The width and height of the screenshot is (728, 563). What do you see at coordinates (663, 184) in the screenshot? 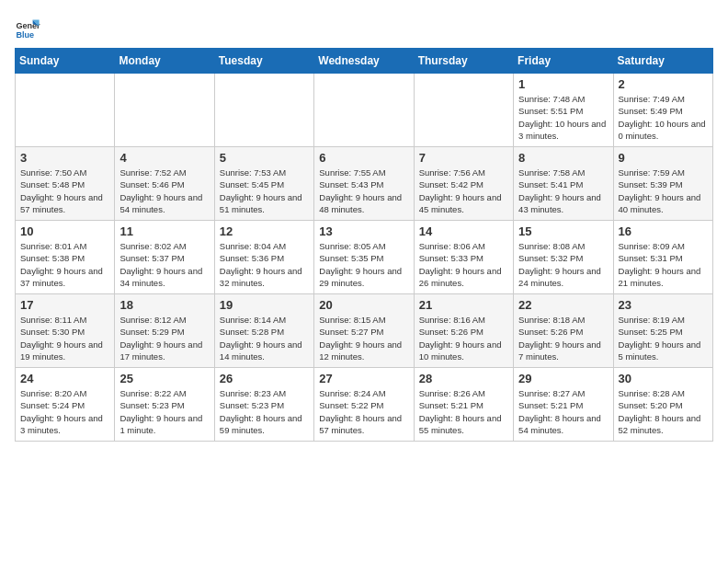
I see `calendar-cell: 9Sunrise: 7:59 AM Sunset: 5:39 PM Daylig…` at bounding box center [663, 184].